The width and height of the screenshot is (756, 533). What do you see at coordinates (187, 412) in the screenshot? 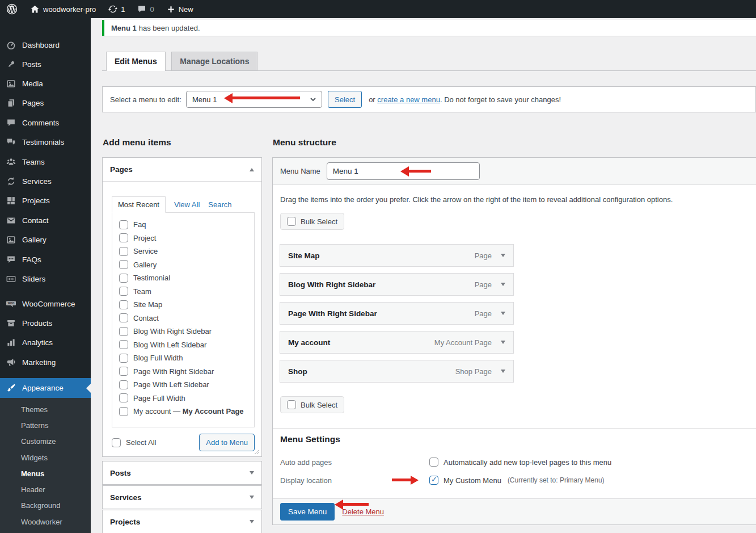
I see `page-checkbox-item-my-account: My account — My Account Page` at bounding box center [187, 412].